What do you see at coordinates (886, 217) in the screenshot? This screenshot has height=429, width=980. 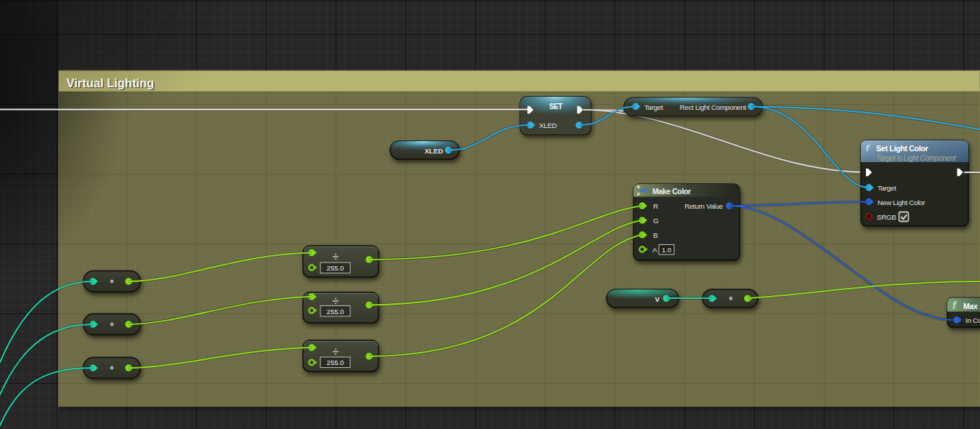 I see `svg-text: SRGB` at bounding box center [886, 217].